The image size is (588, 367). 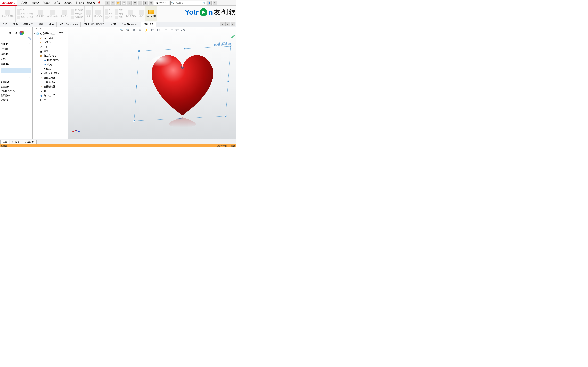 What do you see at coordinates (16, 82) in the screenshot?
I see `opt-merge-solid: 并实体(R)` at bounding box center [16, 82].